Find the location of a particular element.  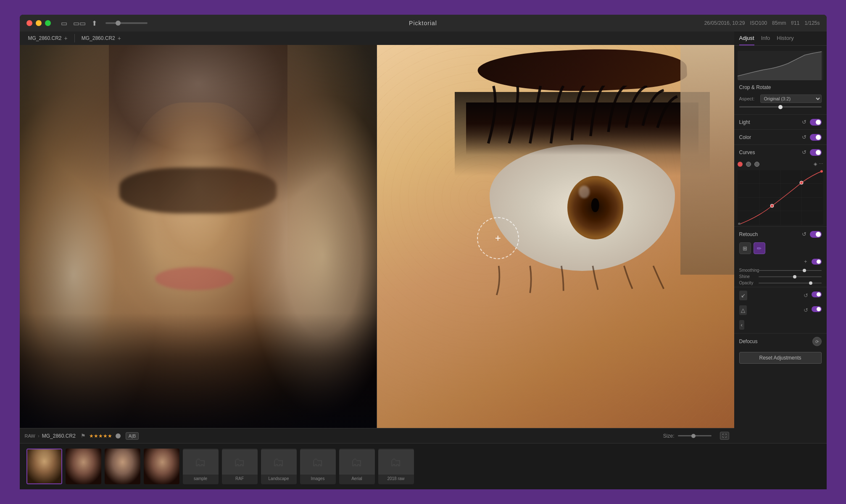

image-tab-1: MG_2860.CR2 + is located at coordinates (48, 38).